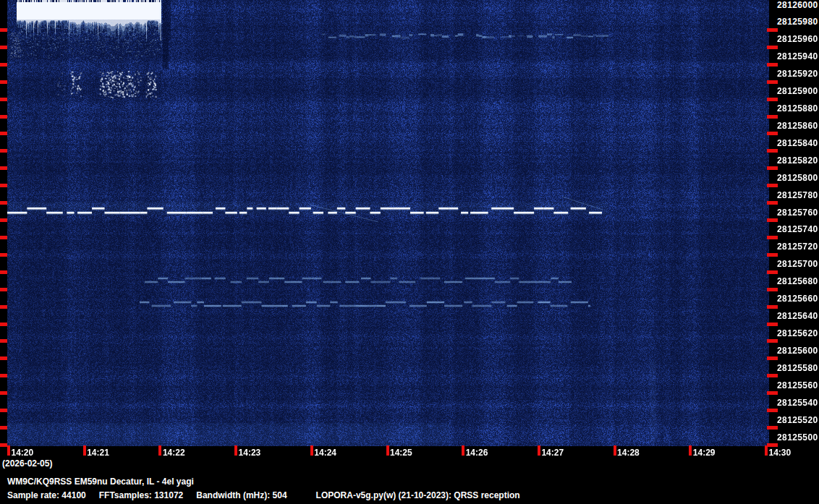 The height and width of the screenshot is (504, 819). I want to click on freq-label: 28125880, so click(797, 108).